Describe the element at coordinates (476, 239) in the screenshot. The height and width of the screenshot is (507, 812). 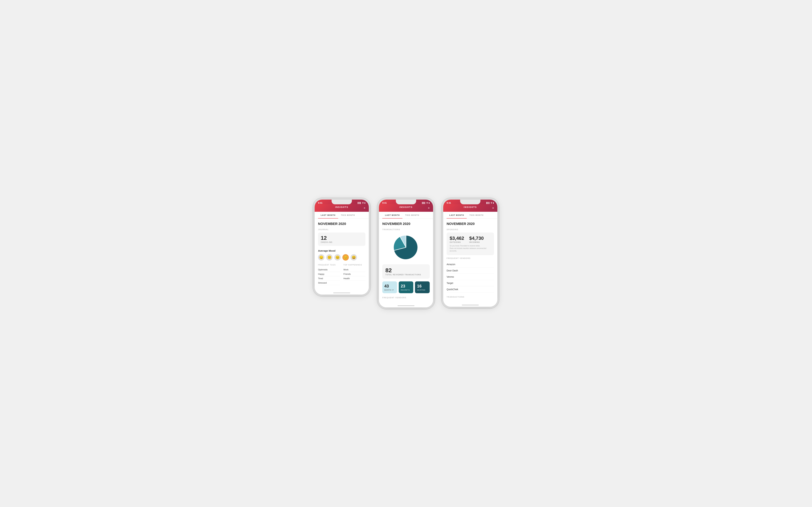
I see `incoming-col: $4,730 INCOMING` at that location.